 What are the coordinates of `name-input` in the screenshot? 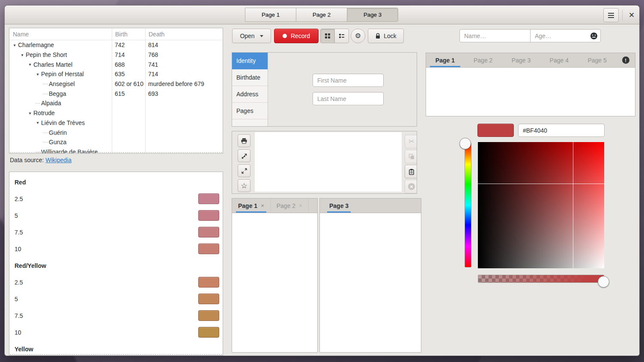 It's located at (495, 36).